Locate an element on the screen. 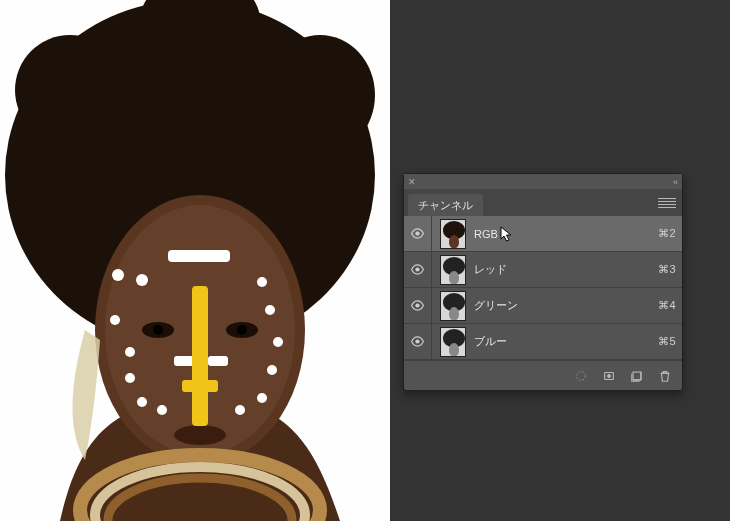 The image size is (730, 521). close-icon: ✕ is located at coordinates (412, 182).